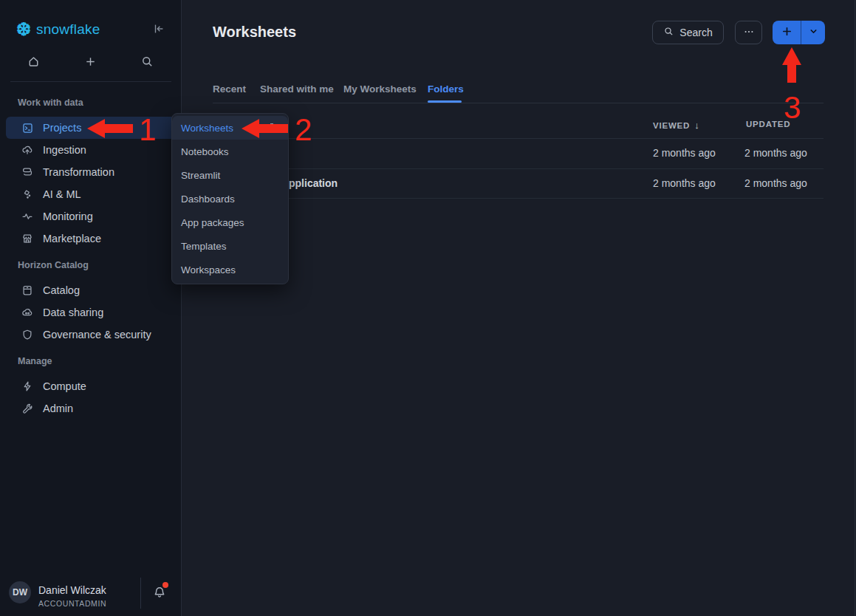 The height and width of the screenshot is (616, 856). Describe the element at coordinates (58, 30) in the screenshot. I see `snowflake-logo: ❆ snowflake` at that location.